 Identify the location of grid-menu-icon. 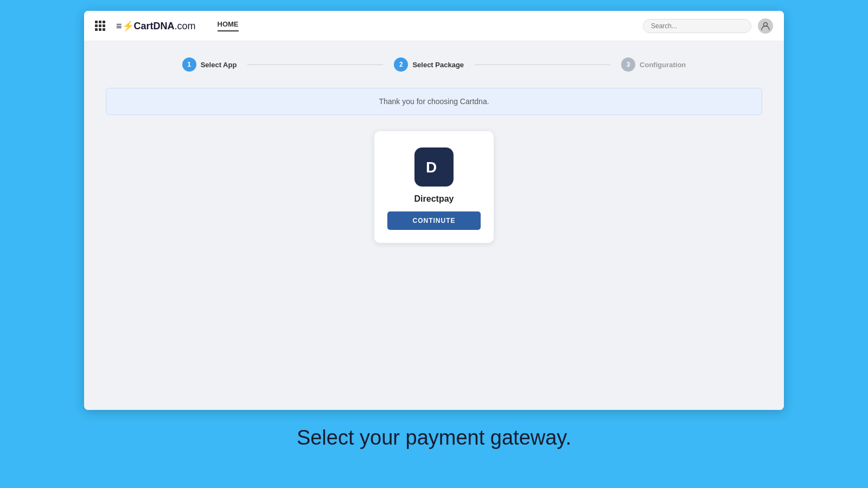
(100, 26).